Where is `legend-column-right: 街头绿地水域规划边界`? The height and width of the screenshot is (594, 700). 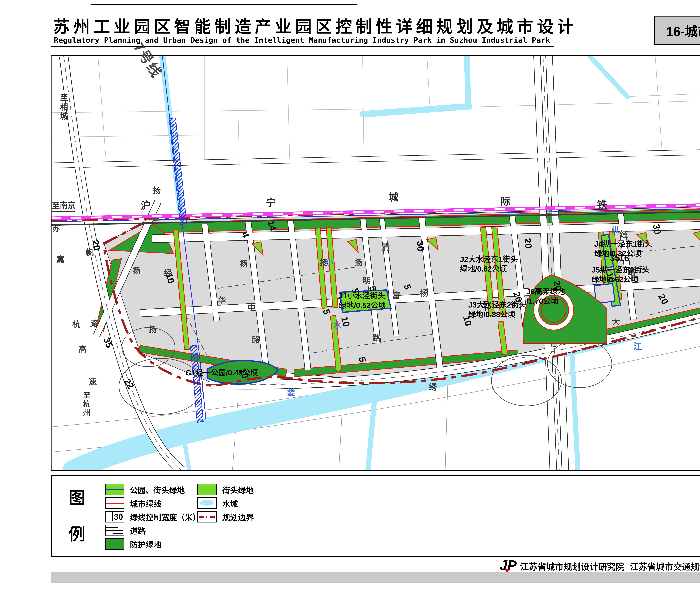 legend-column-right: 街头绿地水域规划边界 is located at coordinates (376, 516).